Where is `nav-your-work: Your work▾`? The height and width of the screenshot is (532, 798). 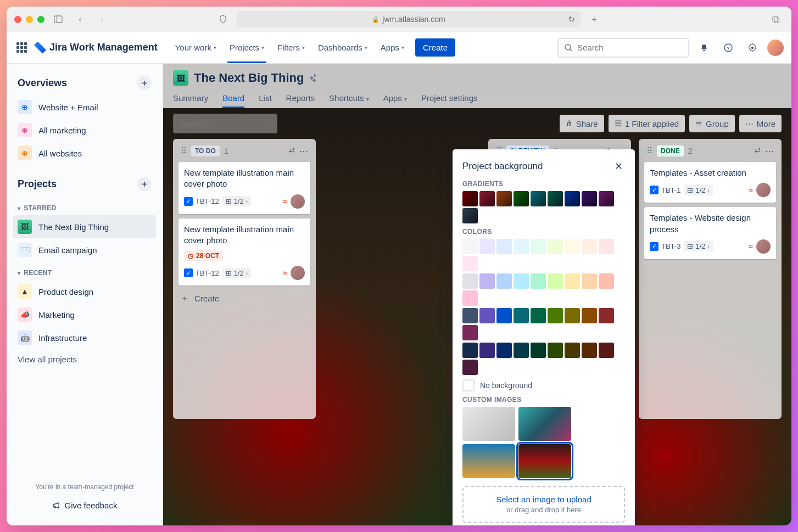 nav-your-work: Your work▾ is located at coordinates (196, 47).